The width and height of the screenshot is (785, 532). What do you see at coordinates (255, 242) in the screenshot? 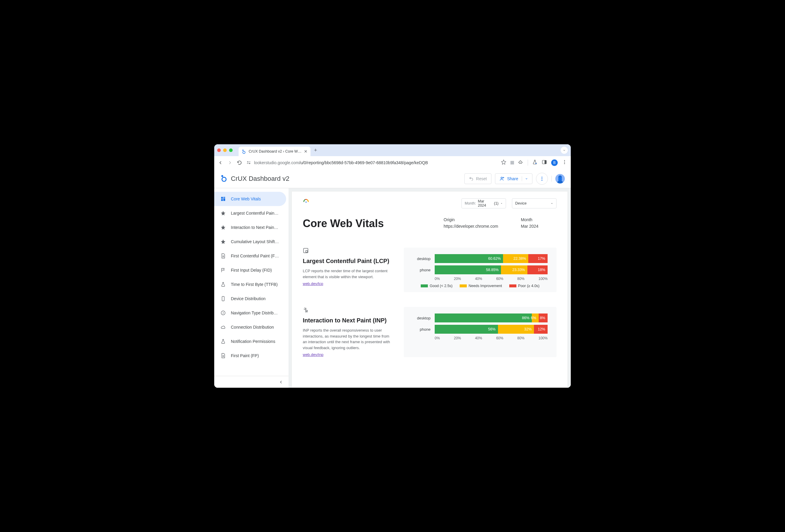
I see `sidebar-item-label: Cumulative Layout Shift…` at bounding box center [255, 242].